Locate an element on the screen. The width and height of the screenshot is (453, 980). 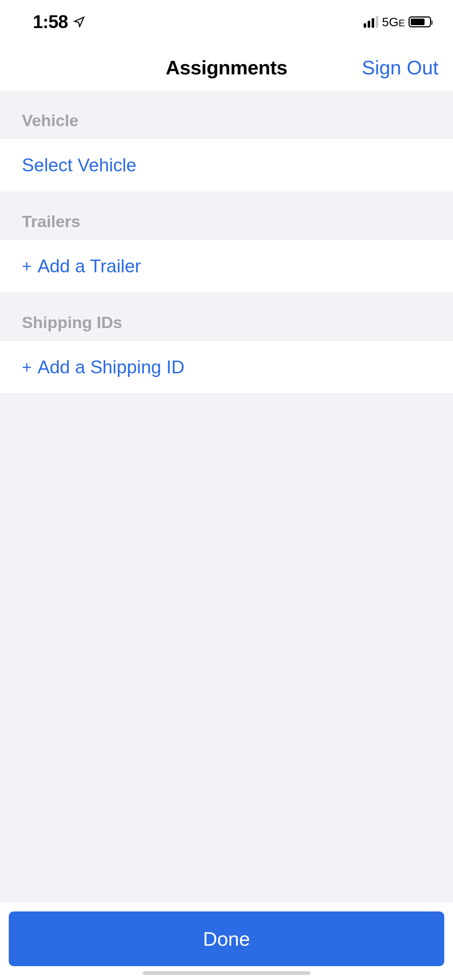
section-header-trailers: Trailers is located at coordinates (226, 216).